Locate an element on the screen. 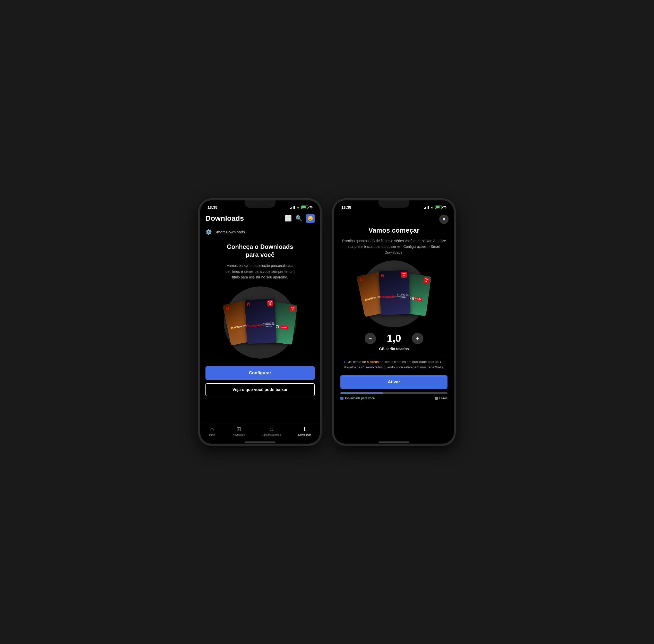 The height and width of the screenshot is (644, 654). poster-circle-2: N DAHMUM CANÍBAL N TOP10 Racionais is located at coordinates (394, 294).